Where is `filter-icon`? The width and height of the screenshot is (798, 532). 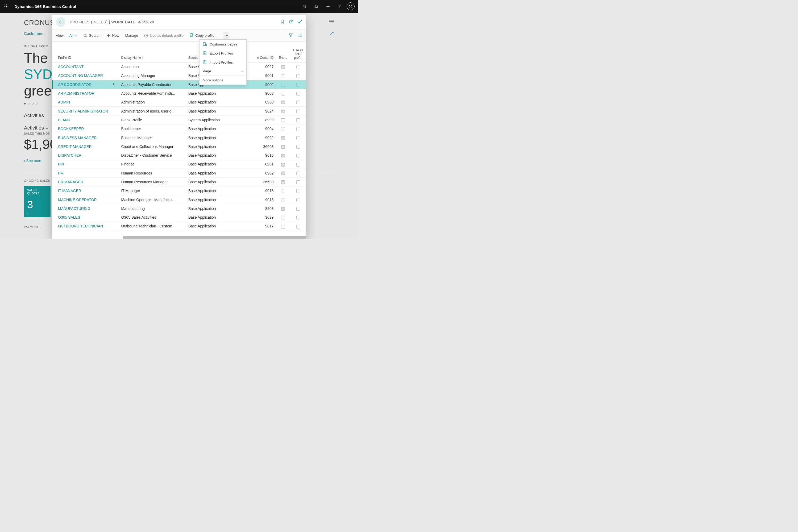
filter-icon is located at coordinates (291, 35).